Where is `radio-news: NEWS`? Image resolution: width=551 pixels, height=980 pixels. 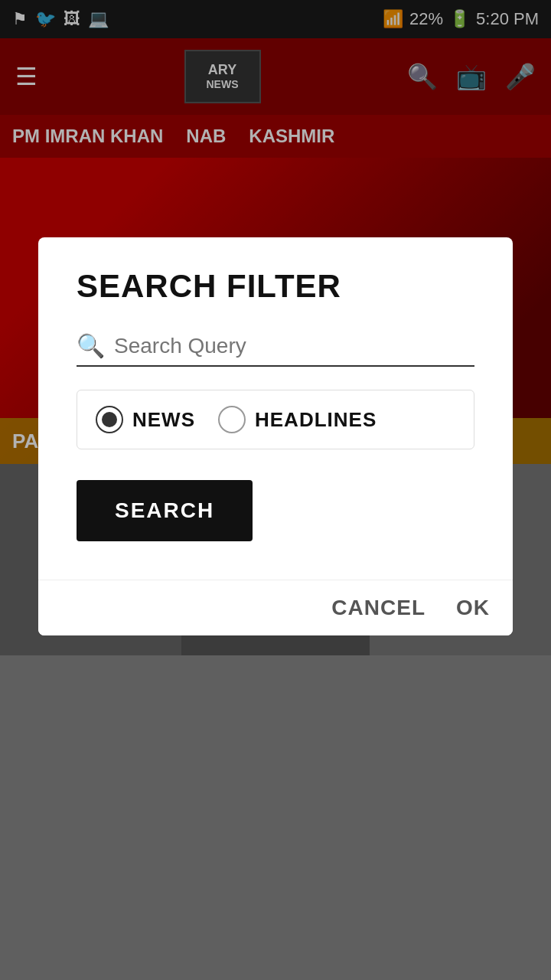 radio-news: NEWS is located at coordinates (145, 420).